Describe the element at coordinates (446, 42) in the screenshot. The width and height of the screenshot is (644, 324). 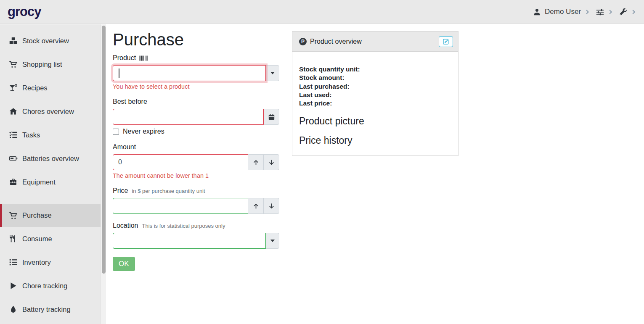
I see `edit-icon` at that location.